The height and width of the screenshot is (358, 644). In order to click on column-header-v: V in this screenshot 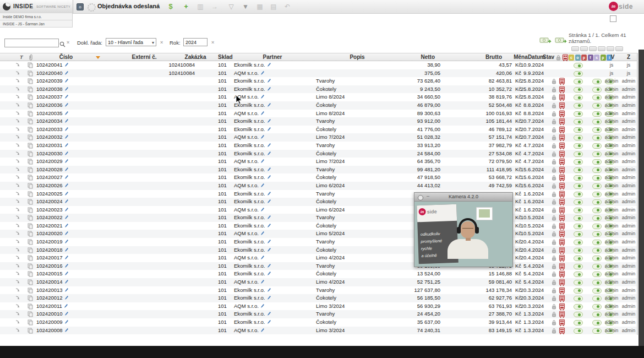, I will do `click(613, 57)`.